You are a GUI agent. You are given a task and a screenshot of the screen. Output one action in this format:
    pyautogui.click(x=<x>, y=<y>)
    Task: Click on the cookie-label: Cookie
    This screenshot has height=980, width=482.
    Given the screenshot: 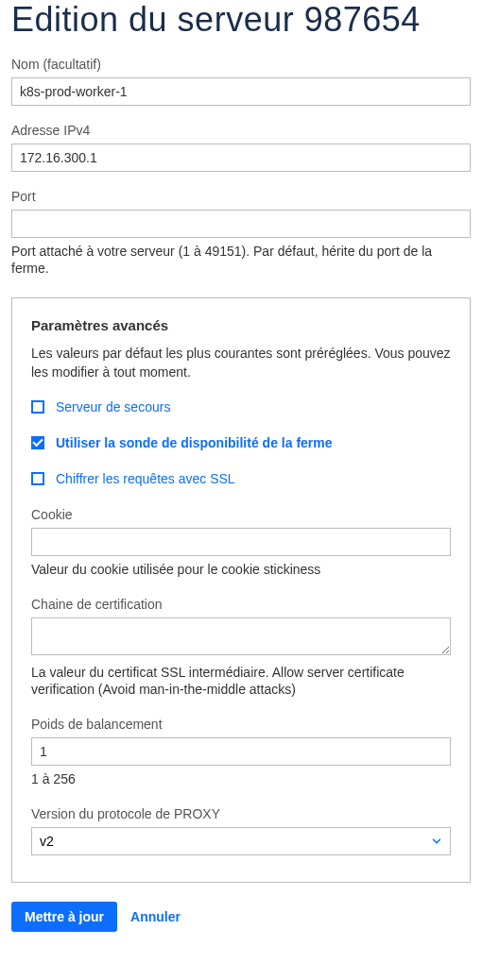 What is the action you would take?
    pyautogui.click(x=241, y=515)
    